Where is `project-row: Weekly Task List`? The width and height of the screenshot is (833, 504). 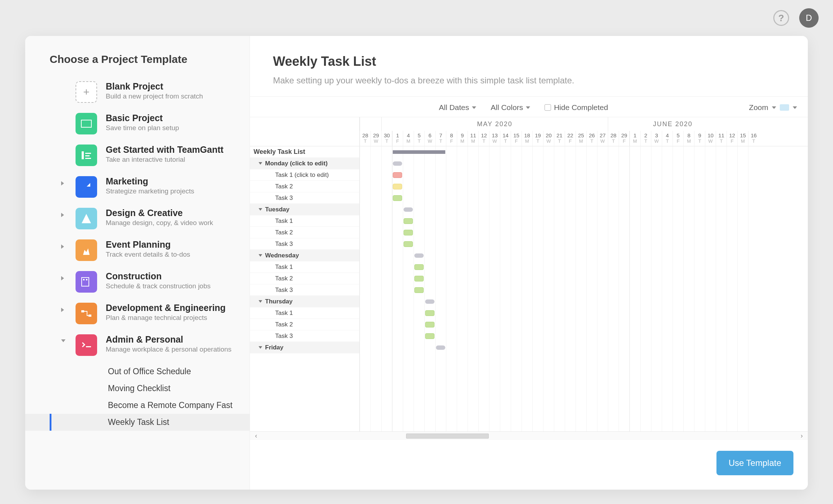
project-row: Weekly Task List is located at coordinates (305, 152).